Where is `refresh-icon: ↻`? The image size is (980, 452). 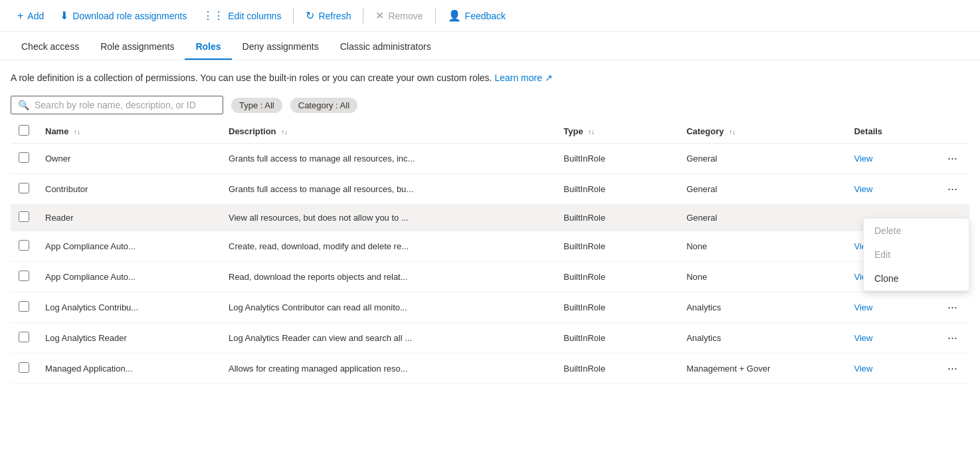 refresh-icon: ↻ is located at coordinates (310, 16).